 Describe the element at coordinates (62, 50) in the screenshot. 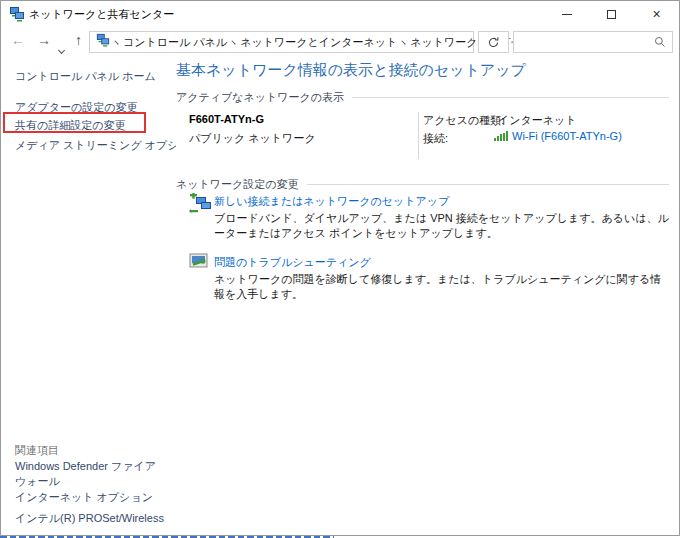

I see `chevron-down-icon` at that location.